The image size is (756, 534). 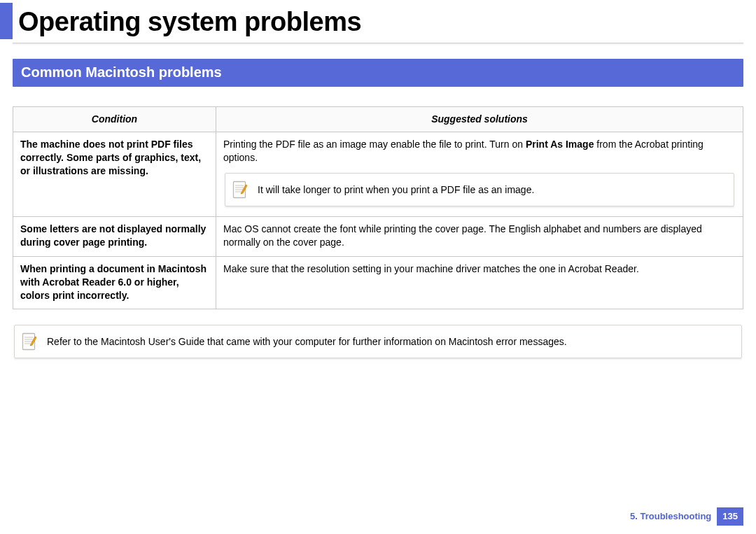 I want to click on page-title: Operating system problems, so click(x=190, y=22).